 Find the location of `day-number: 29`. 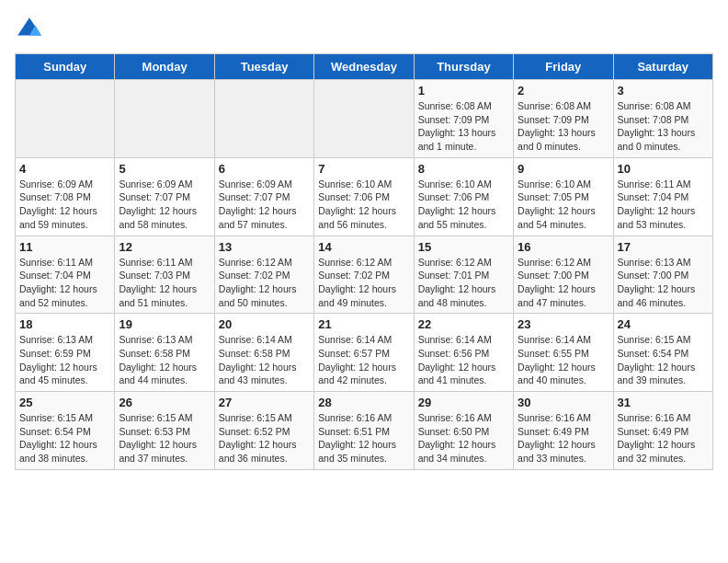

day-number: 29 is located at coordinates (463, 403).